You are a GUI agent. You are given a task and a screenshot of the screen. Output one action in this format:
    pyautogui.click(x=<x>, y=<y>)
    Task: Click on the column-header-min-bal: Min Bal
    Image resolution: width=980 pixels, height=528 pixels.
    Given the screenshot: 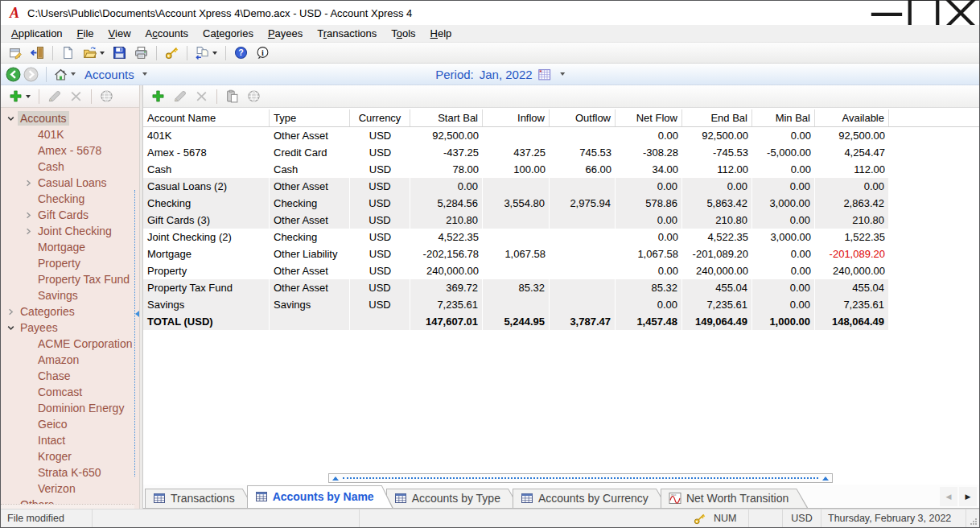 What is the action you would take?
    pyautogui.click(x=784, y=118)
    